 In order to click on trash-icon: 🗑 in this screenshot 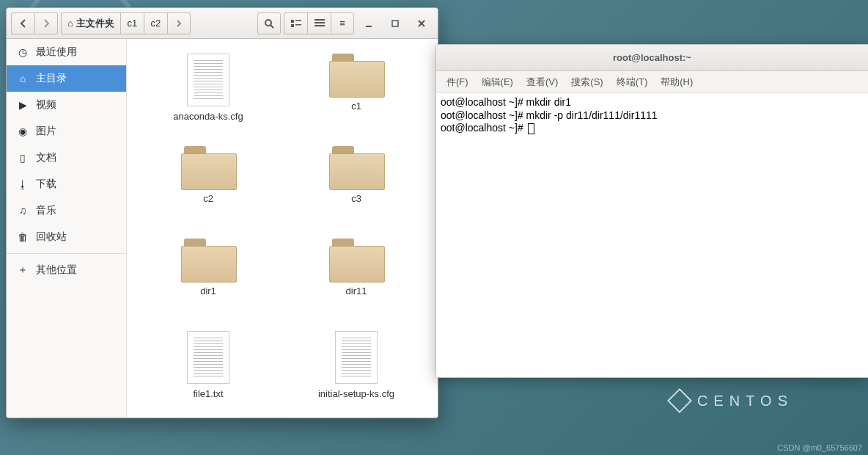, I will do `click(23, 237)`.